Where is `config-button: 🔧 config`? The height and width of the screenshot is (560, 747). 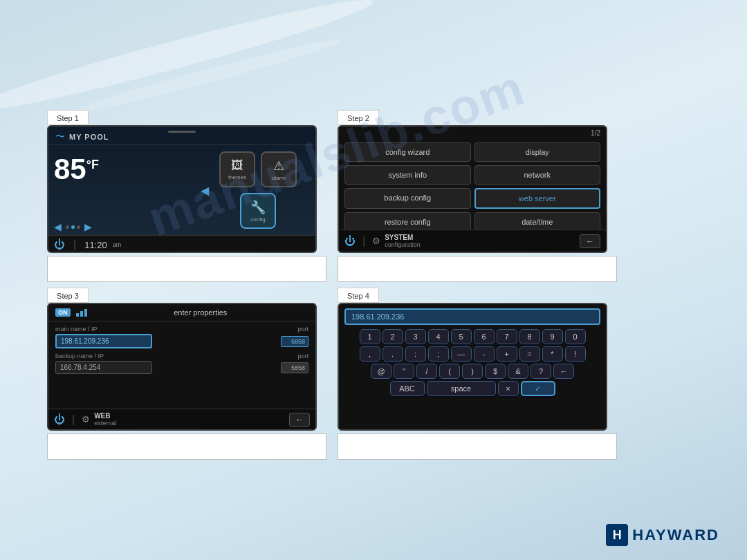
config-button: 🔧 config is located at coordinates (258, 211).